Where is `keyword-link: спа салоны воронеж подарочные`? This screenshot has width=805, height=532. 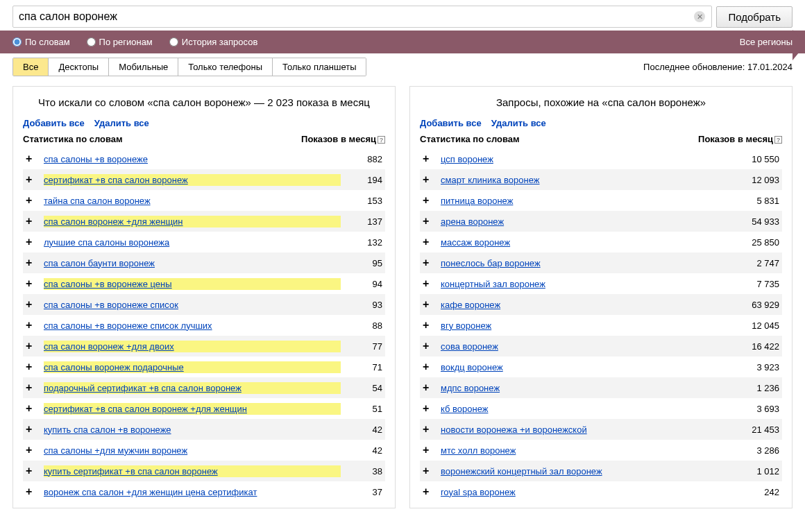 keyword-link: спа салоны воронеж подарочные is located at coordinates (192, 368).